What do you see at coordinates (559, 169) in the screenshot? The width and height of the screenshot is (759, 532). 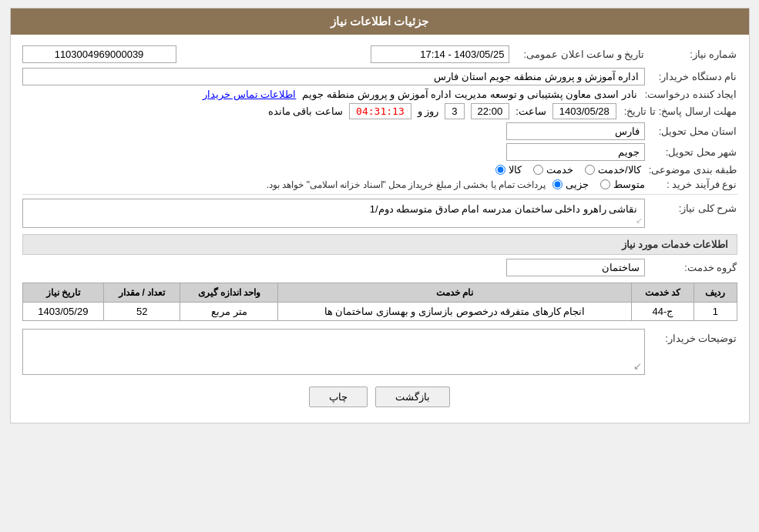 I see `type-khadamat-label: خدمت` at bounding box center [559, 169].